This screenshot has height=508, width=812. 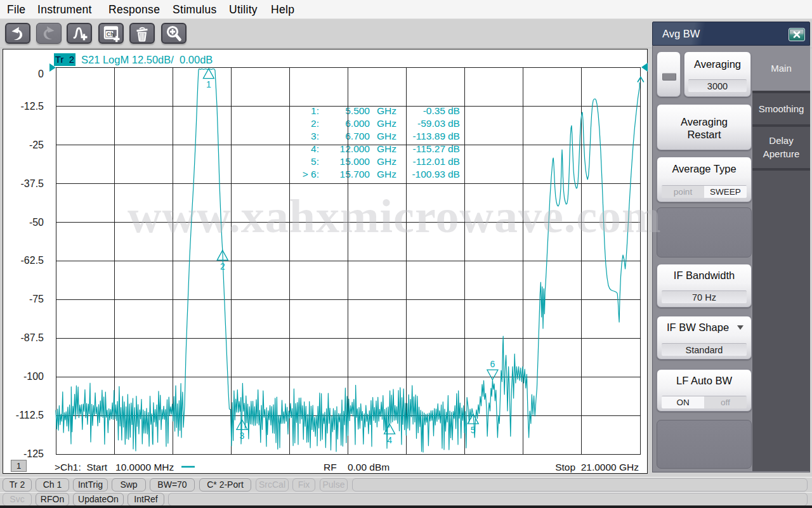 I want to click on svg-text: 5, so click(x=473, y=430).